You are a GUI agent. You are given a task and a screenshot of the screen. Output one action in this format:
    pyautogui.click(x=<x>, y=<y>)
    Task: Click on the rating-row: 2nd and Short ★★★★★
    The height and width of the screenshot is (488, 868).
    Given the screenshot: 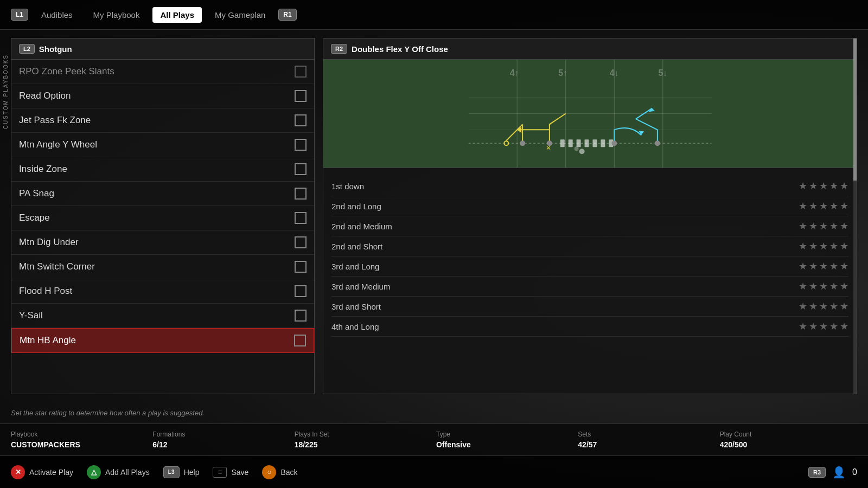 What is the action you would take?
    pyautogui.click(x=590, y=246)
    